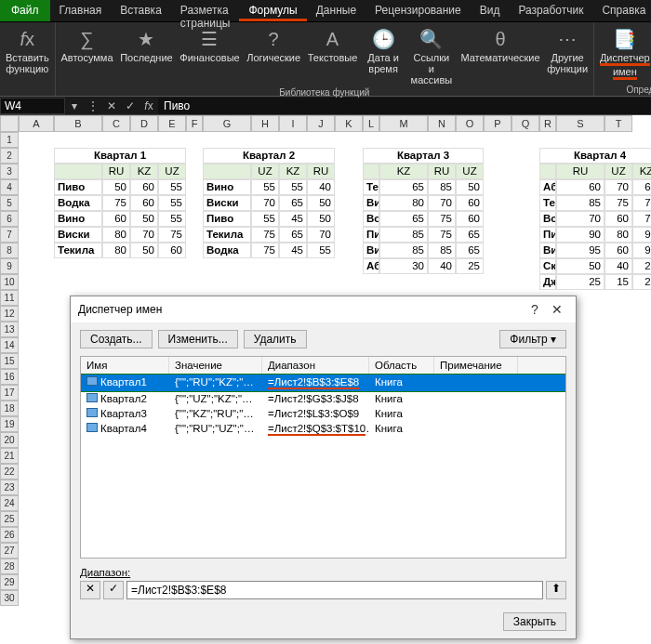  I want to click on name-manager-button: 📑 Диспетчер имен, so click(623, 53).